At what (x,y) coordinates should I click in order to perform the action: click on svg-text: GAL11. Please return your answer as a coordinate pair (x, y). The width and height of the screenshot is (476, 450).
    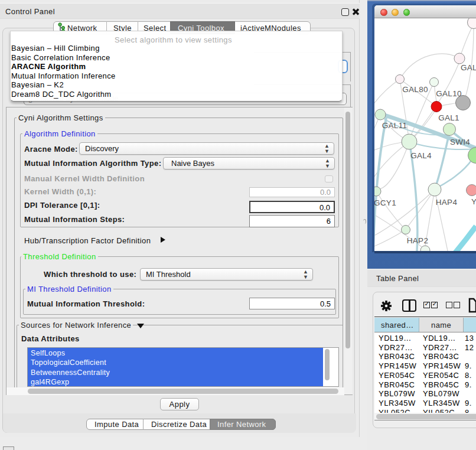
    Looking at the image, I should click on (395, 125).